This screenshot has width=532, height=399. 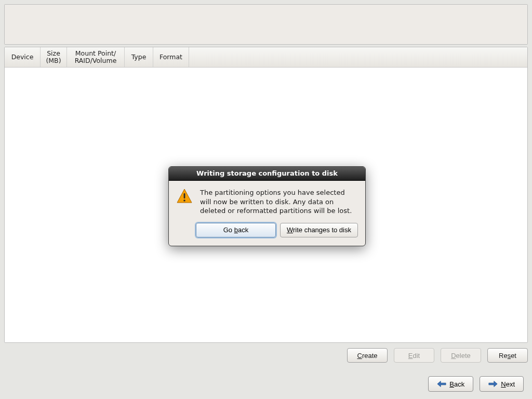 I want to click on write-storage-dialog: Writing storage configuration to disk Th…, so click(x=267, y=206).